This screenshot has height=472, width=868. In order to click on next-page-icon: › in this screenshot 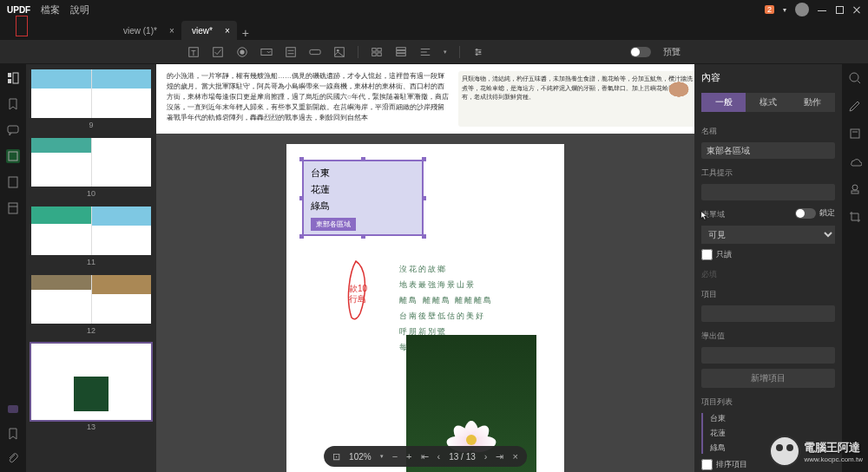, I will do `click(486, 456)`.